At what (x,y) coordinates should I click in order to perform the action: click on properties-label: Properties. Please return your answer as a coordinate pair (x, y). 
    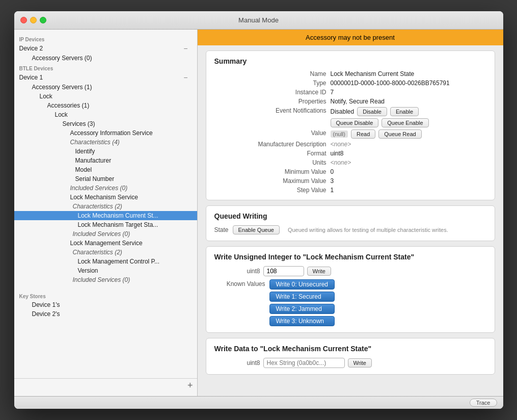
    Looking at the image, I should click on (270, 101).